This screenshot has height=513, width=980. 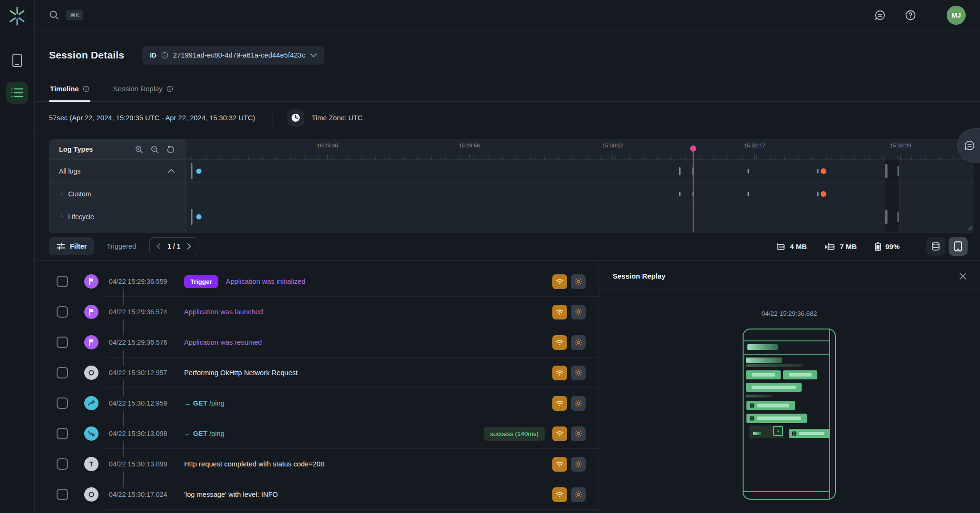 I want to click on log-message: 'log message' with level: INFO, so click(x=231, y=494).